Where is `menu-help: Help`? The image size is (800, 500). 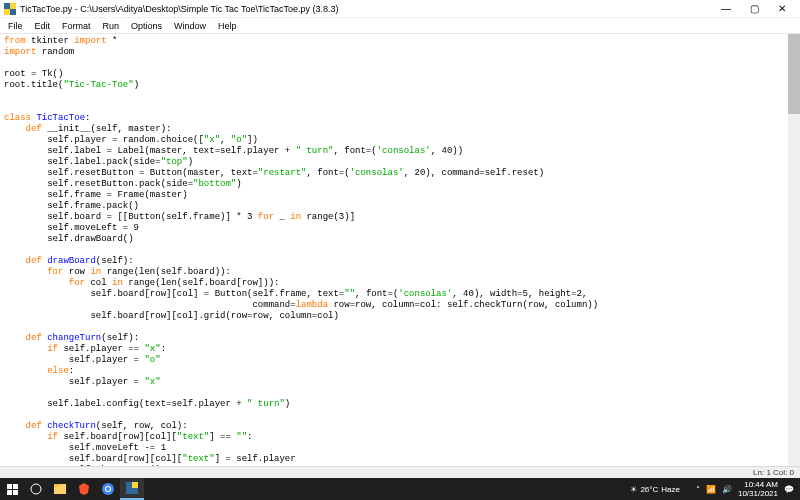 menu-help: Help is located at coordinates (228, 26).